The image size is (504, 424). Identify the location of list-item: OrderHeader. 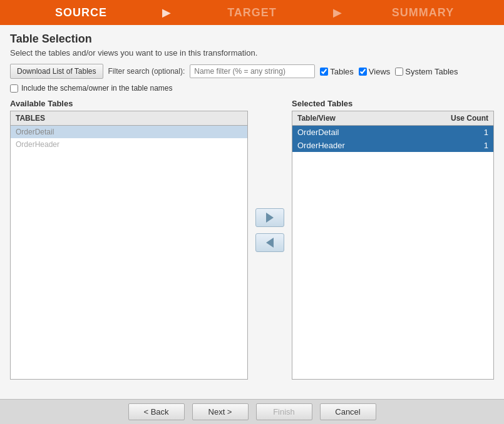
(129, 144).